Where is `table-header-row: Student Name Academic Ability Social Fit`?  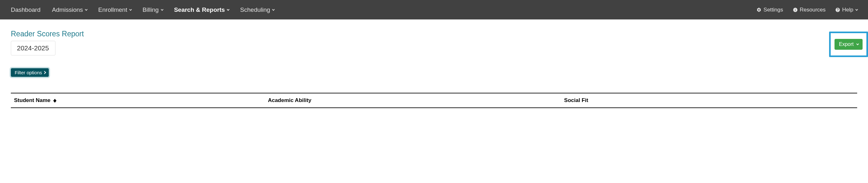
table-header-row: Student Name Academic Ability Social Fit is located at coordinates (434, 100).